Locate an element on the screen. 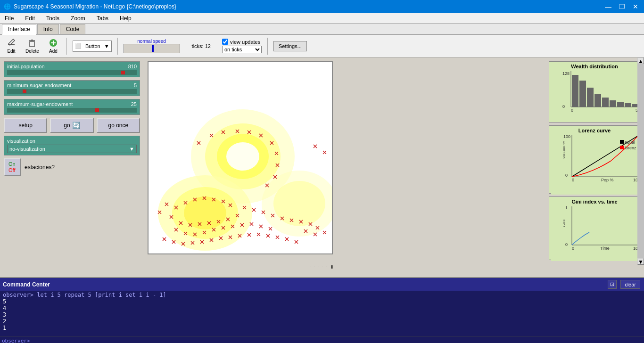  settings-button: Settings... is located at coordinates (290, 46).